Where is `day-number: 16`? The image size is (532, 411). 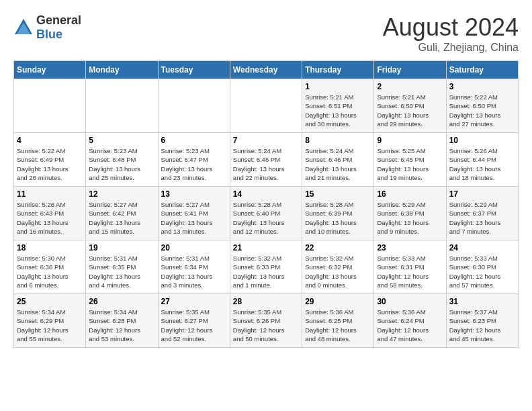 day-number: 16 is located at coordinates (410, 194).